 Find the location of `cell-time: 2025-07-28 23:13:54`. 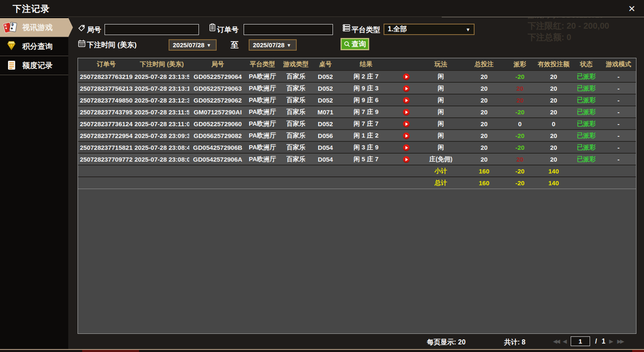

cell-time: 2025-07-28 23:13:54 is located at coordinates (162, 76).